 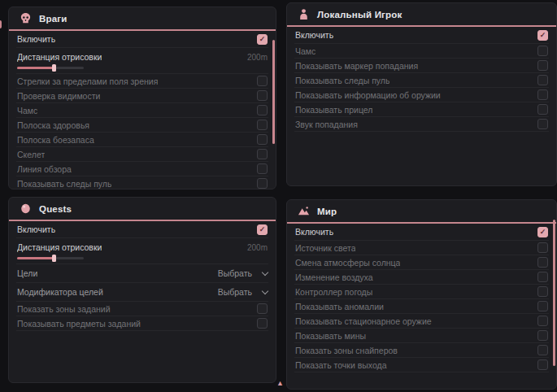 What do you see at coordinates (421, 66) in the screenshot?
I see `toggle-row: Показывать маркер попадания ✓` at bounding box center [421, 66].